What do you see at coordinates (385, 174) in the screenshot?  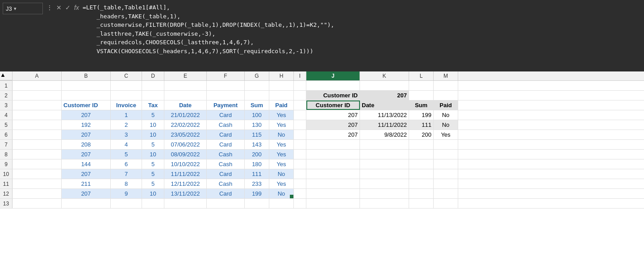 I see `cell-k10` at bounding box center [385, 174].